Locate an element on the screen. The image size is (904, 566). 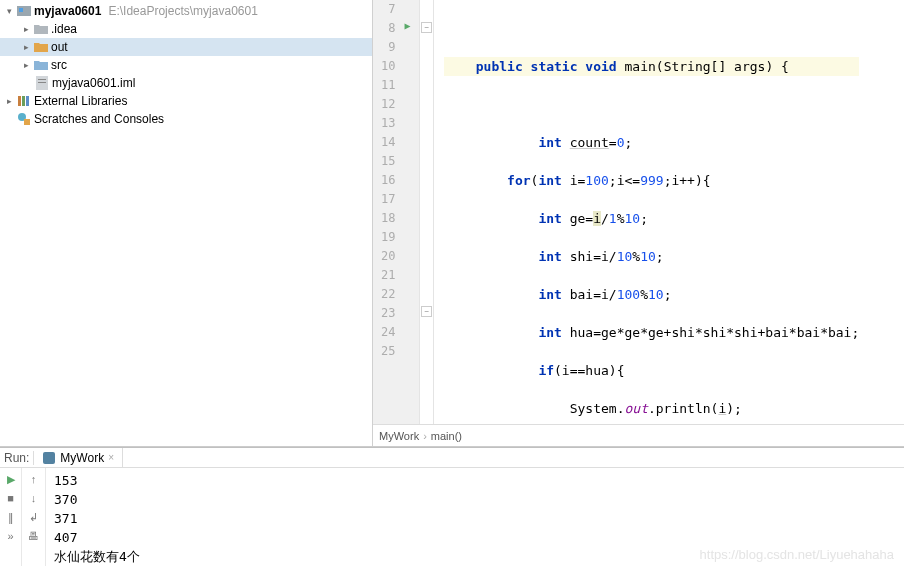
fold-column: − − is located at coordinates (427, 212).